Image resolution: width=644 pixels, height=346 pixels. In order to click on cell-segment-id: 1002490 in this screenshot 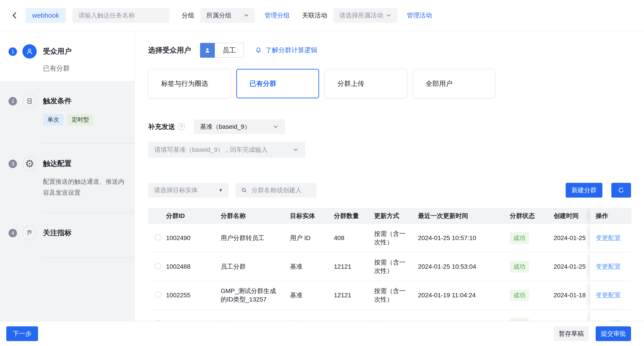, I will do `click(194, 238)`.